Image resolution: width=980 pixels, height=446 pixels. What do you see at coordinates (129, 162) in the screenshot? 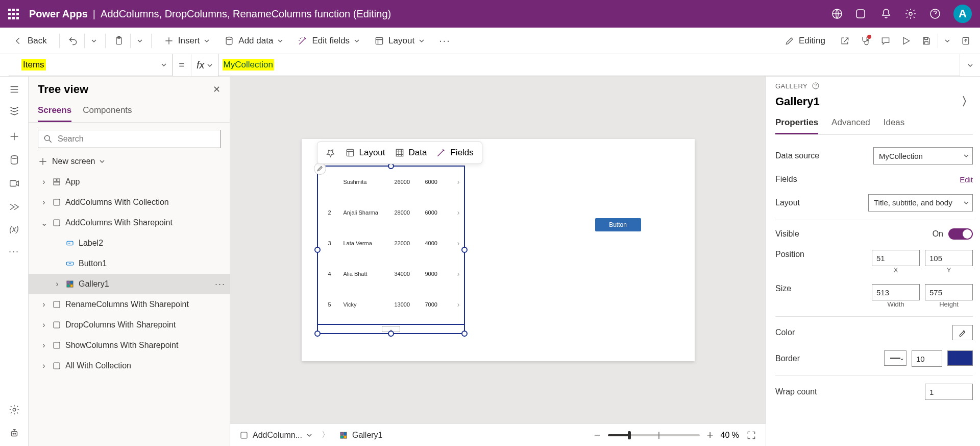
I see `new-screen-button: New screen` at bounding box center [129, 162].